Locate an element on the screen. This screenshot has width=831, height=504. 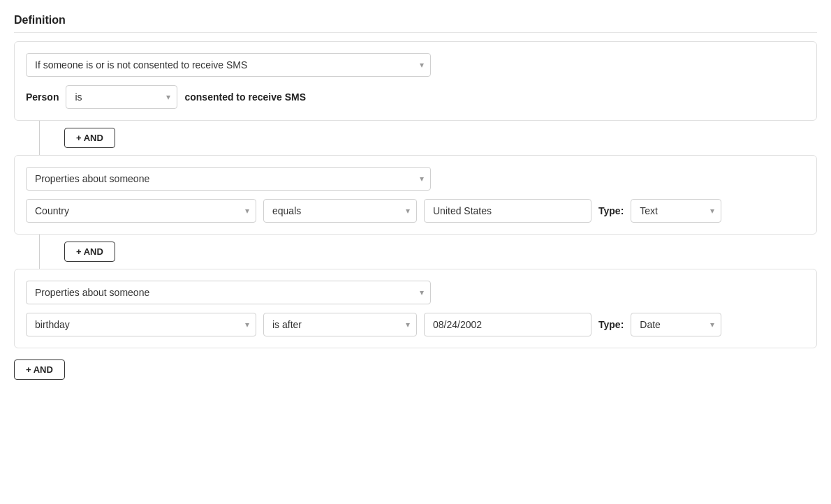
condition3-row: birthday ▾ is after ▾ Type: Date ▾ is located at coordinates (416, 325).